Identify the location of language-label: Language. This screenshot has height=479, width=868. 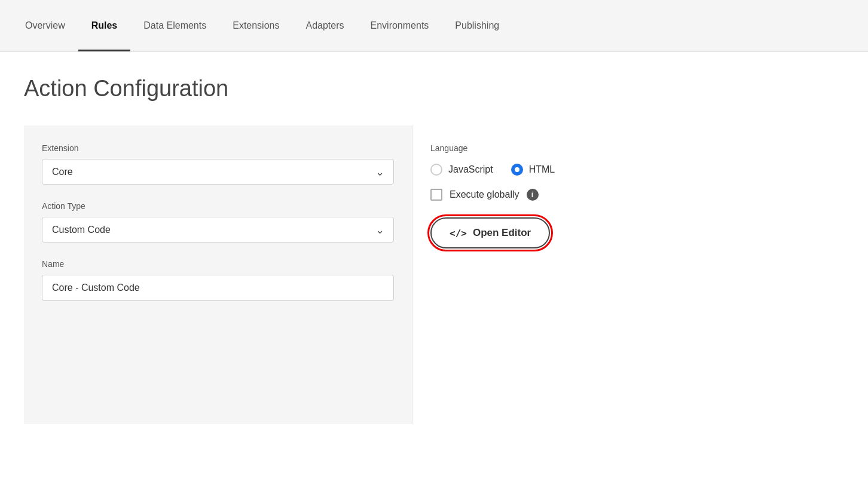
(628, 148).